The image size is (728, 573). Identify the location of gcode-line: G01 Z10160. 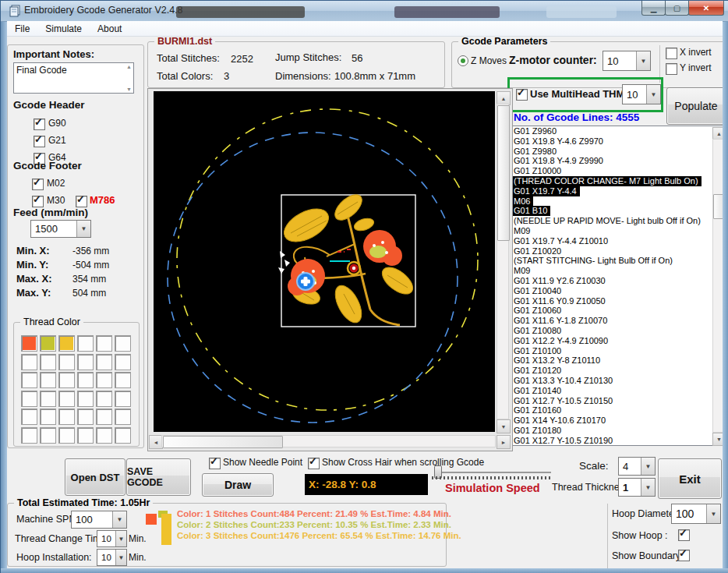
(618, 410).